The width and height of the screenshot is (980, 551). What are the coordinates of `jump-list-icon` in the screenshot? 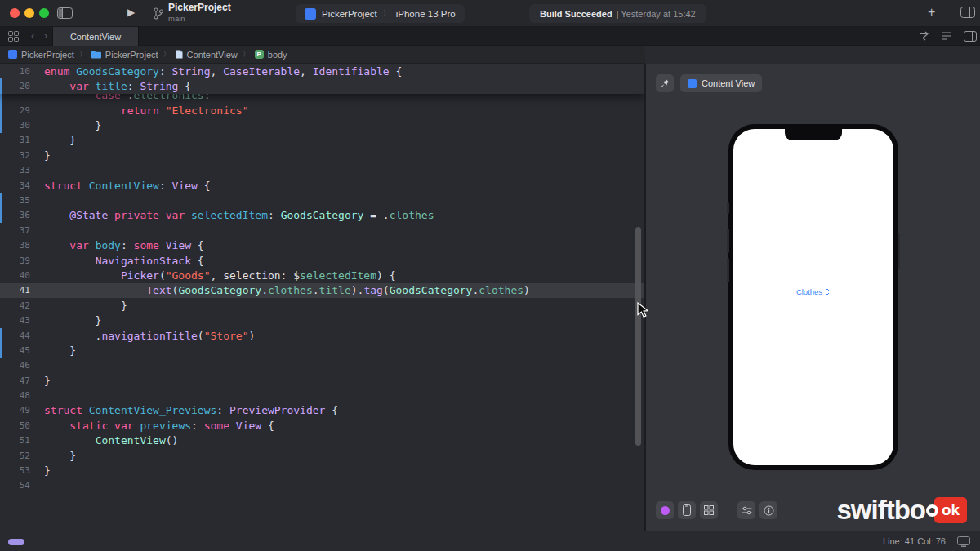 It's located at (946, 36).